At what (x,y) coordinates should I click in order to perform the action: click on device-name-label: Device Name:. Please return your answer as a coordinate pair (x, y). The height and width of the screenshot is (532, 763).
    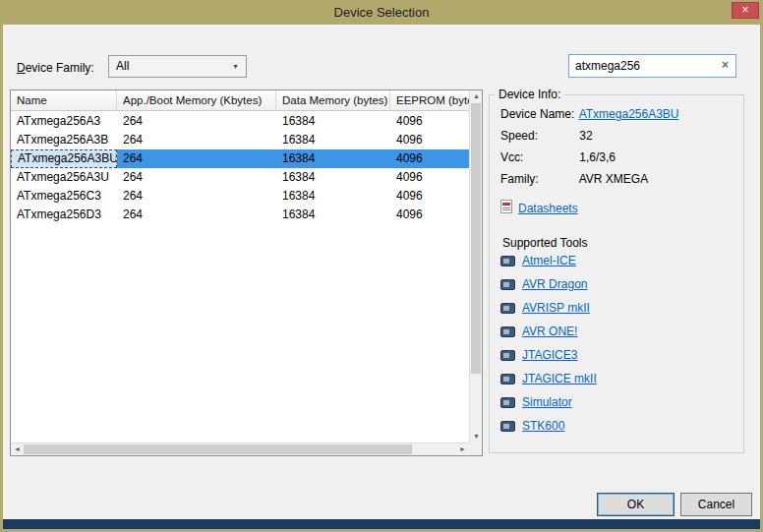
    Looking at the image, I should click on (539, 114).